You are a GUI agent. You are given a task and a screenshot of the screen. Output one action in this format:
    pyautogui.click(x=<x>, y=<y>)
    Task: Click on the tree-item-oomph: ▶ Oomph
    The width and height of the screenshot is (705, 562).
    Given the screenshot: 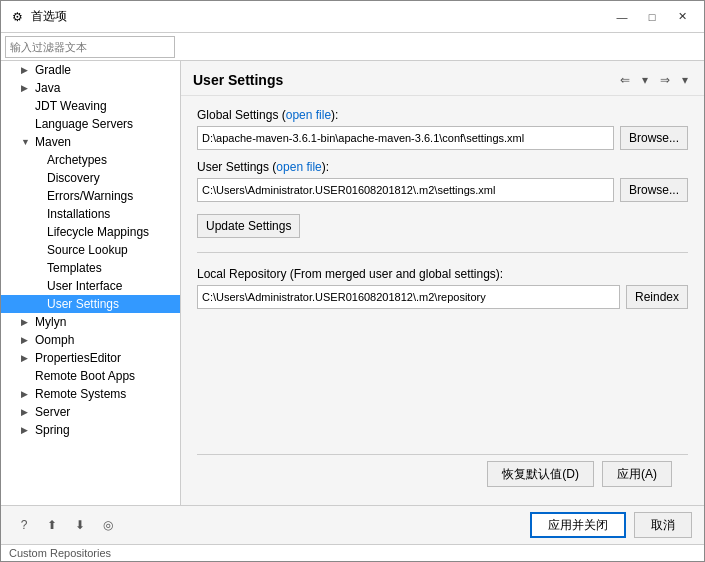 What is the action you would take?
    pyautogui.click(x=90, y=340)
    